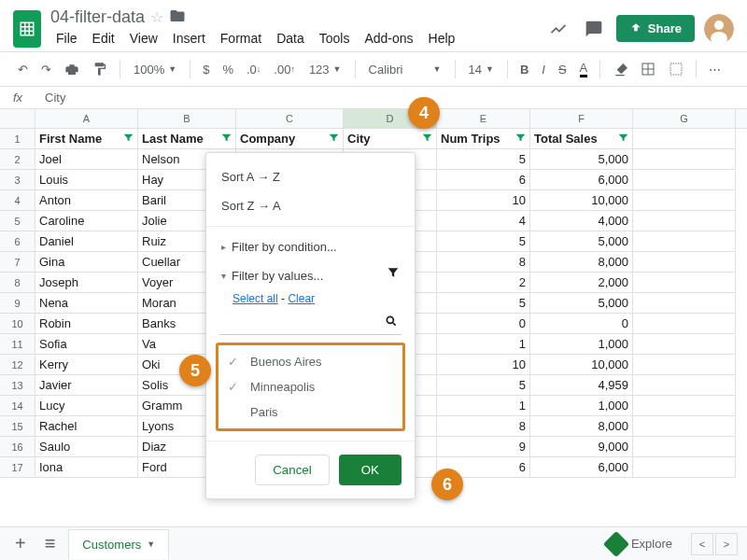 Image resolution: width=747 pixels, height=560 pixels. I want to click on formula-value: City, so click(53, 97).